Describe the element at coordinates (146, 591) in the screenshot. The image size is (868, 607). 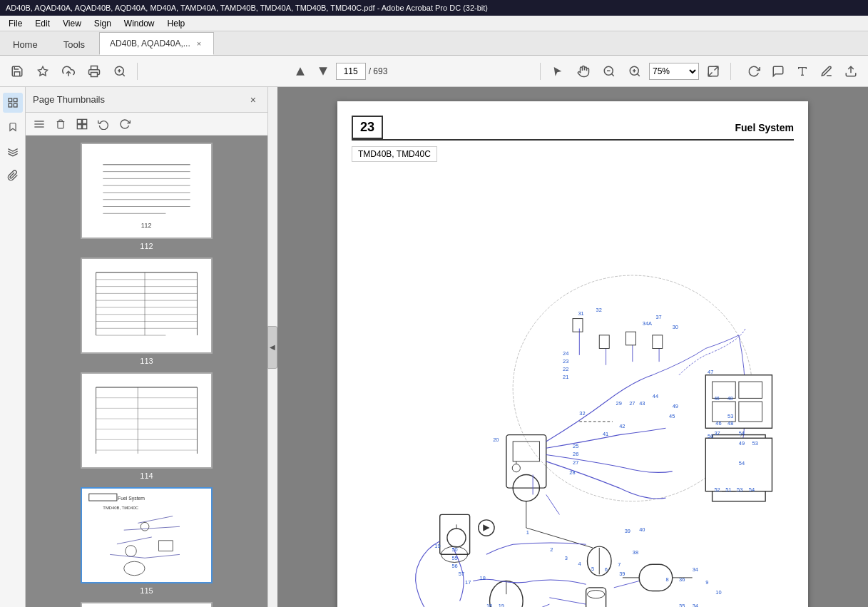
I see `thumb-label-115: 115` at that location.